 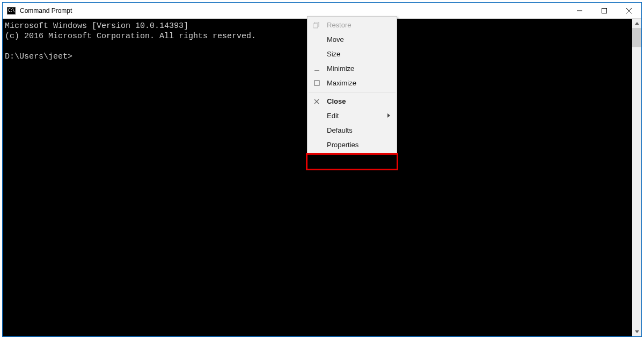 What do you see at coordinates (341, 83) in the screenshot?
I see `menu-item-label: Maximize` at bounding box center [341, 83].